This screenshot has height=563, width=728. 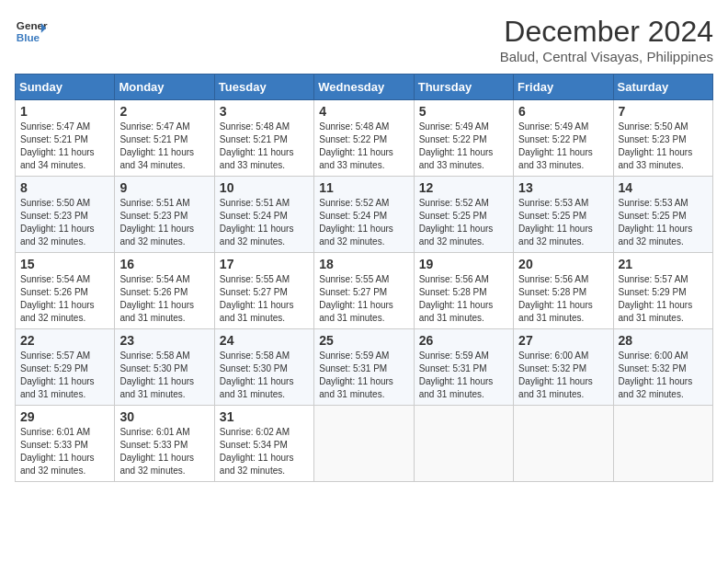 I want to click on calendar-cell: 1Sunrise: 5:47 AM Sunset: 5:21 PM Daylig…, so click(x=65, y=138).